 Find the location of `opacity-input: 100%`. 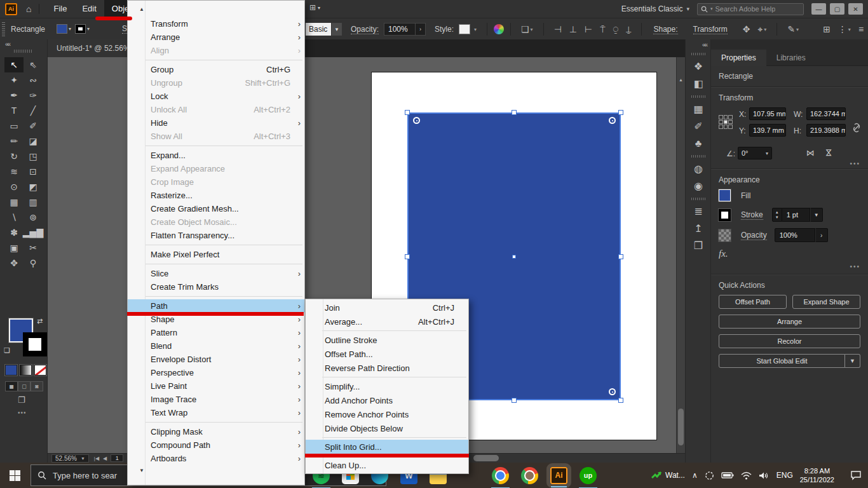

opacity-input: 100% is located at coordinates (400, 29).